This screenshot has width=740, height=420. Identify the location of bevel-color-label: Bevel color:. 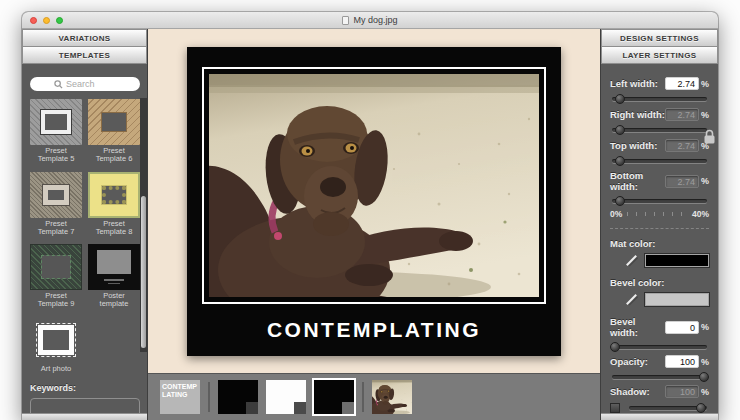
(660, 282).